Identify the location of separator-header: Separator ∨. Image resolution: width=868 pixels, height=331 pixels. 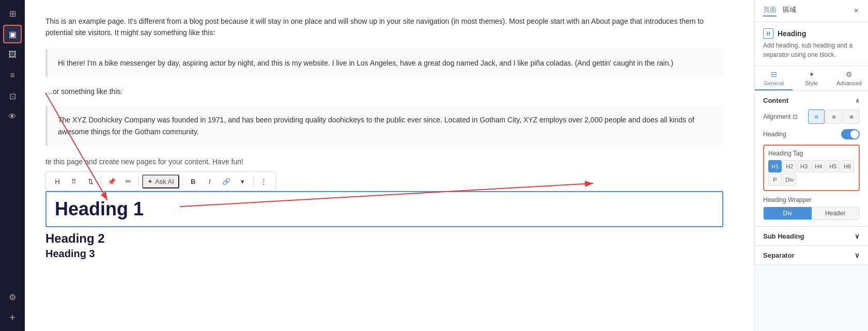
(811, 256).